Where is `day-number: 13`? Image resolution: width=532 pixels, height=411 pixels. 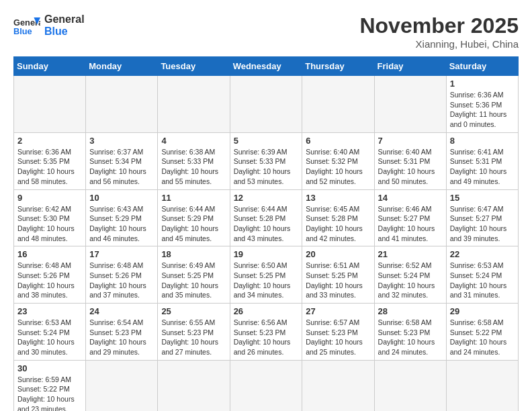
day-number: 13 is located at coordinates (338, 197).